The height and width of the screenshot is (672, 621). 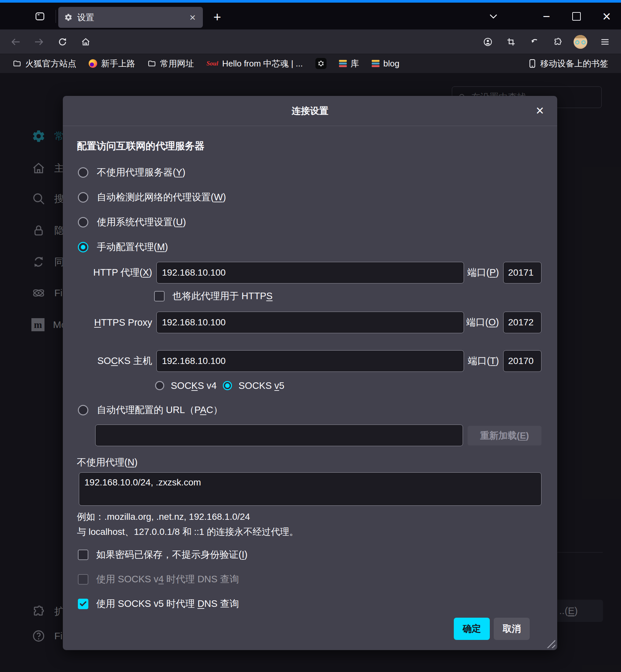 I want to click on window-accent-line, so click(x=310, y=1).